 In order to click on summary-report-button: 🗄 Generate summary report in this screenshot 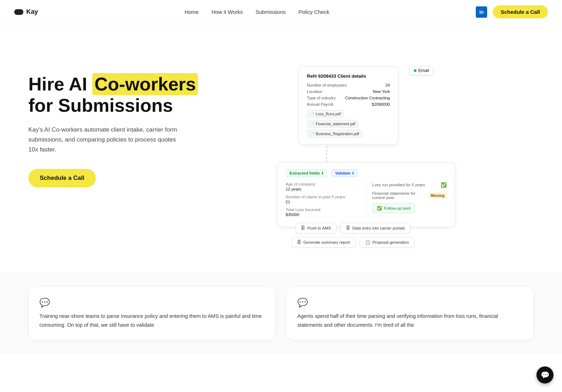, I will do `click(324, 242)`.